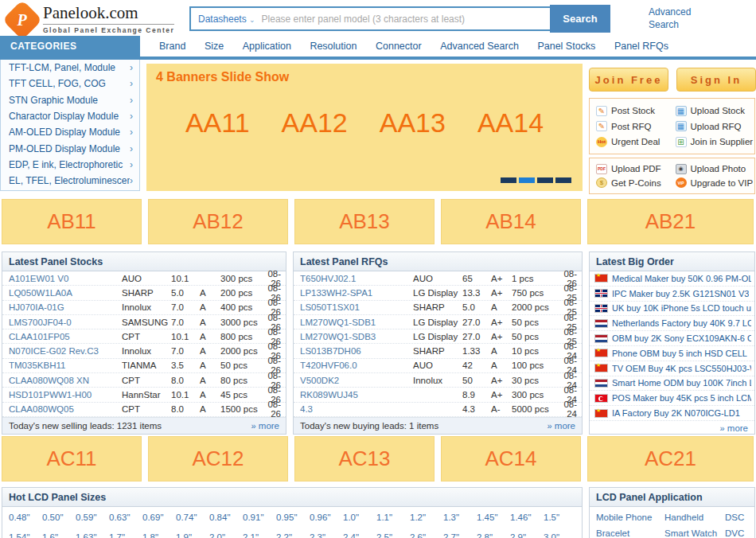 The image size is (756, 538). I want to click on ad-banner: AB13, so click(364, 221).